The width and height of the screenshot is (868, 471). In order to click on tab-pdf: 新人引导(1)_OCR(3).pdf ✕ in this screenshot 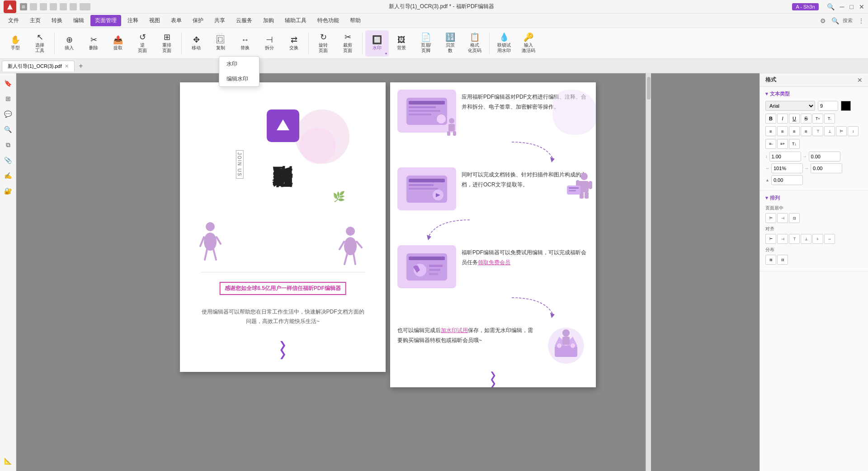, I will do `click(38, 66)`.